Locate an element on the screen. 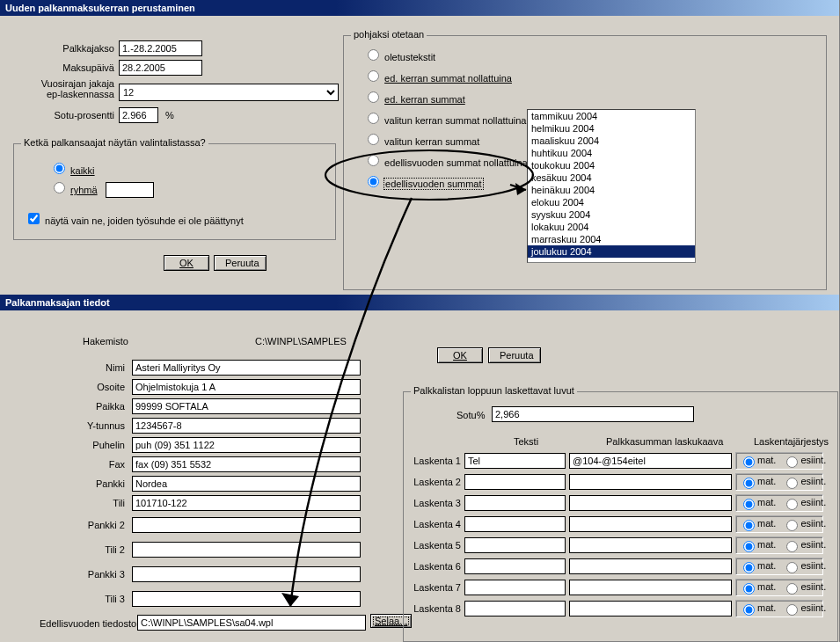 This screenshot has width=840, height=642. laskenta-row: Laskenta 4 mat. esiint. is located at coordinates (617, 524).